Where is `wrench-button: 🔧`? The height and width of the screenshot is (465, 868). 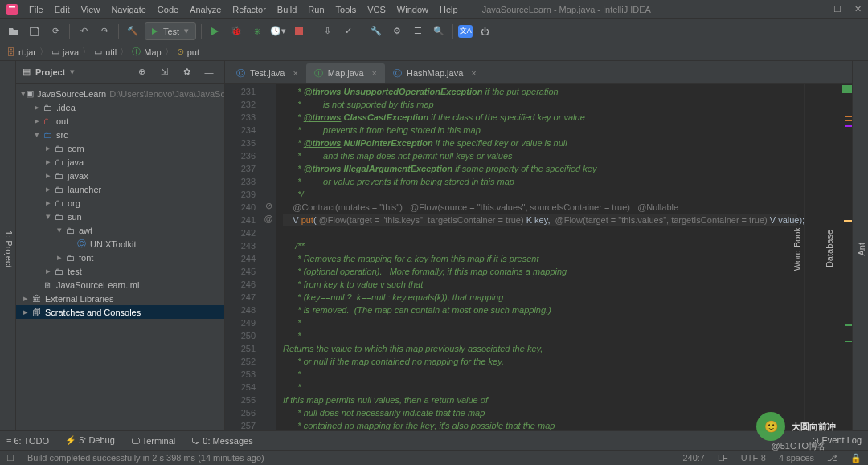 wrench-button: 🔧 is located at coordinates (376, 31).